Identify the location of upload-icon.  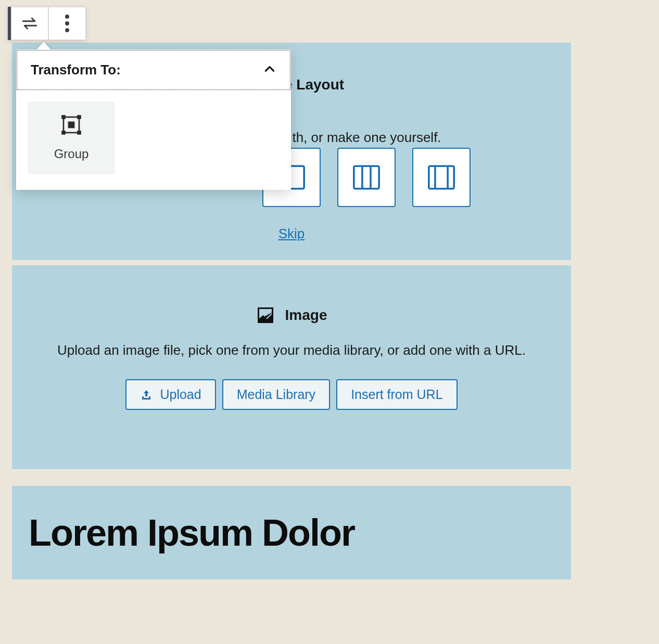
(146, 395).